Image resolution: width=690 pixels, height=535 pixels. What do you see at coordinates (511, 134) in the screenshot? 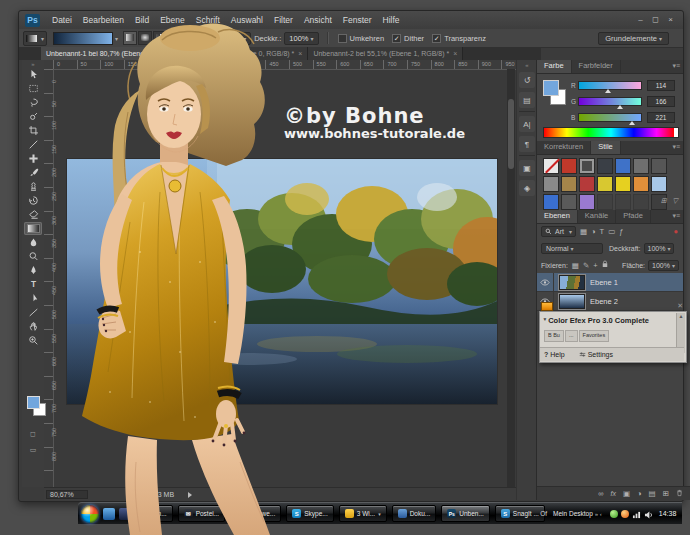
I see `scrollbar-thumb` at bounding box center [511, 134].